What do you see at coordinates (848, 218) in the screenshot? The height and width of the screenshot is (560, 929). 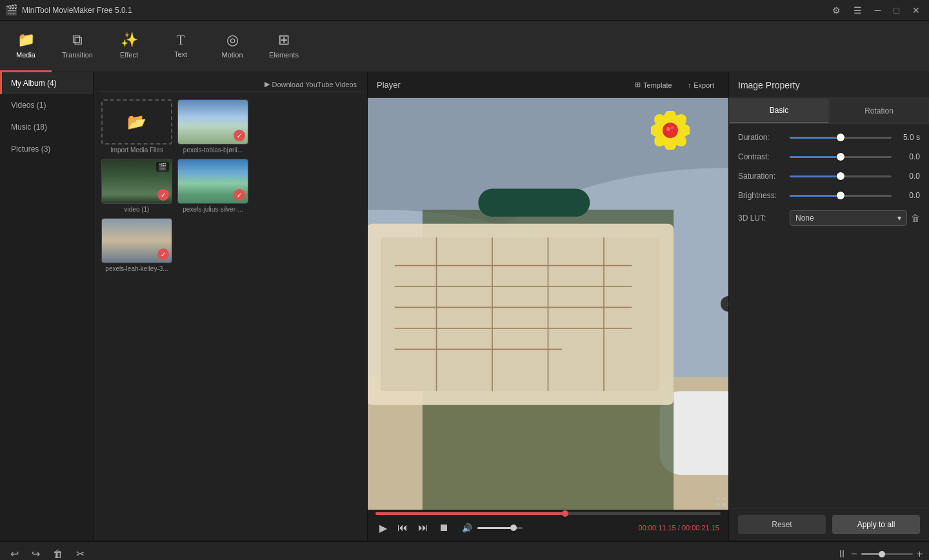 I see `lut-select: None ▾` at bounding box center [848, 218].